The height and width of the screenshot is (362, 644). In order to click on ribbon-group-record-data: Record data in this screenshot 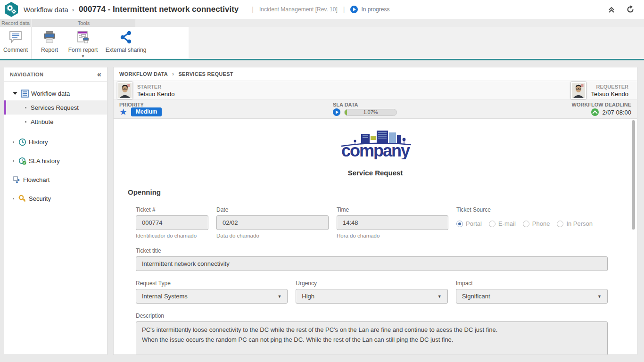, I will do `click(16, 23)`.